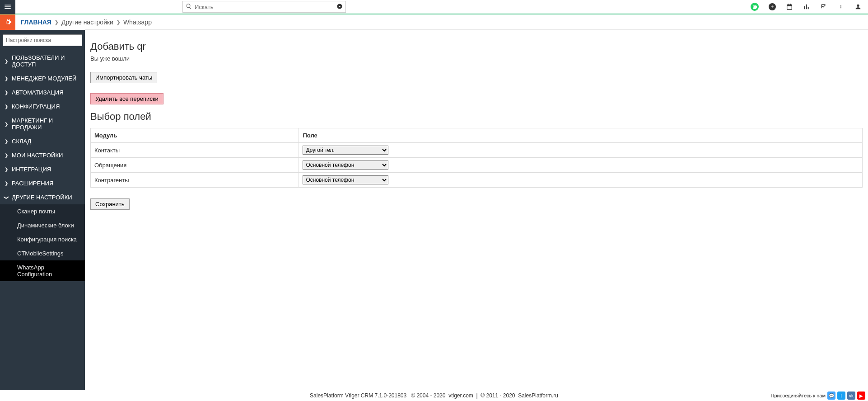  What do you see at coordinates (6, 198) in the screenshot?
I see `chevron-down-icon: ❯` at bounding box center [6, 198].